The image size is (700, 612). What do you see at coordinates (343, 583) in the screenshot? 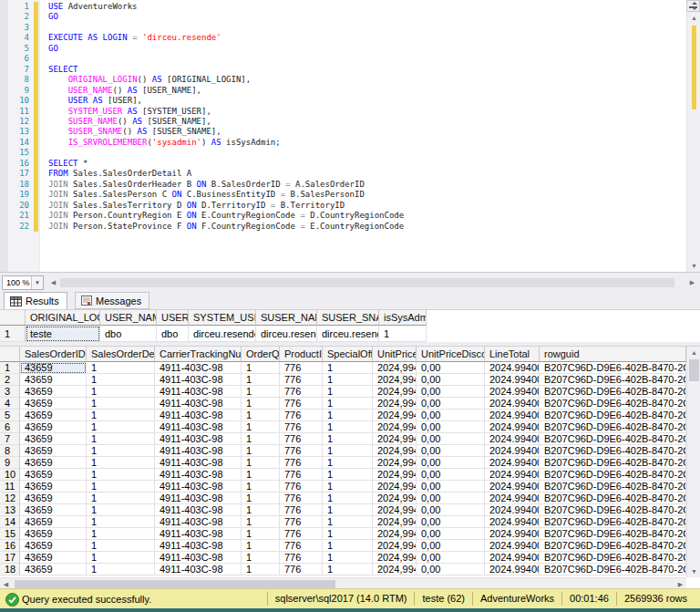
I see `grid-horizontal-scrollbar: ◀ ▶` at bounding box center [343, 583].